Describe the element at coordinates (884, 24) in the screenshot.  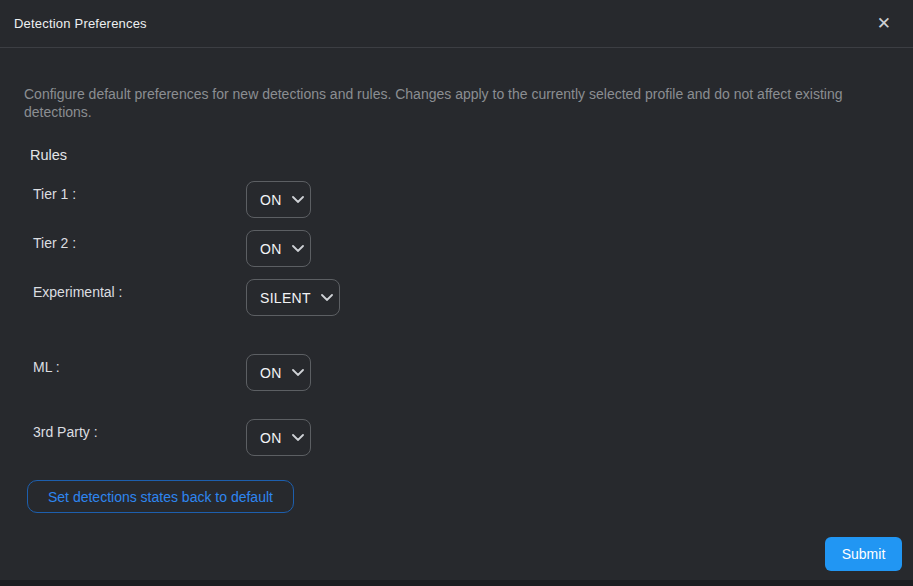
I see `close-icon: ✕` at that location.